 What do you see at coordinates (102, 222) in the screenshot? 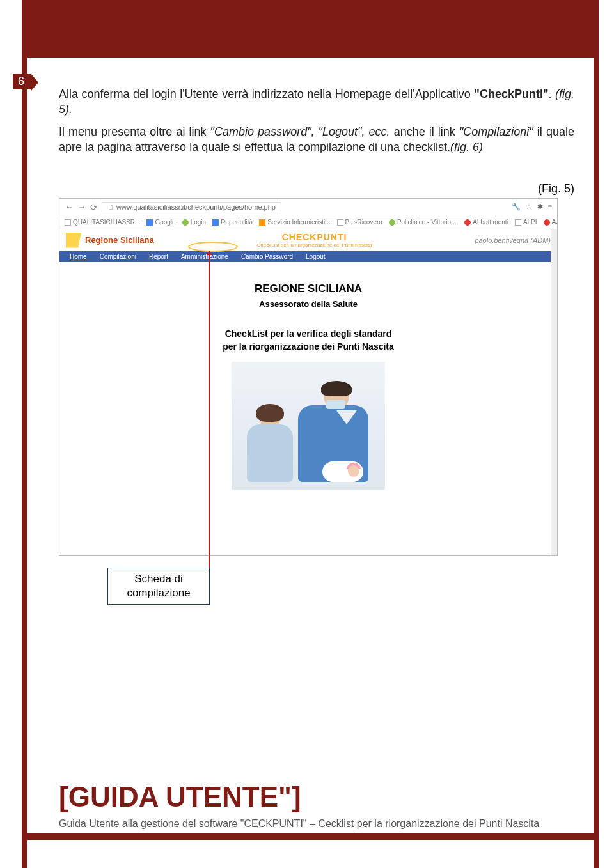
I see `bookmark-item: QUALITASICILIASSR...` at bounding box center [102, 222].